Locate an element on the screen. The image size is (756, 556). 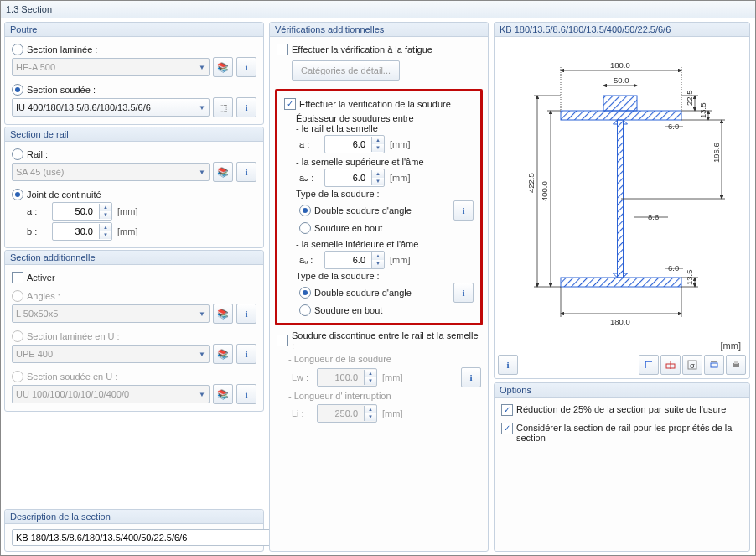
weld-ao-label: aₒ : is located at coordinates (309, 178).